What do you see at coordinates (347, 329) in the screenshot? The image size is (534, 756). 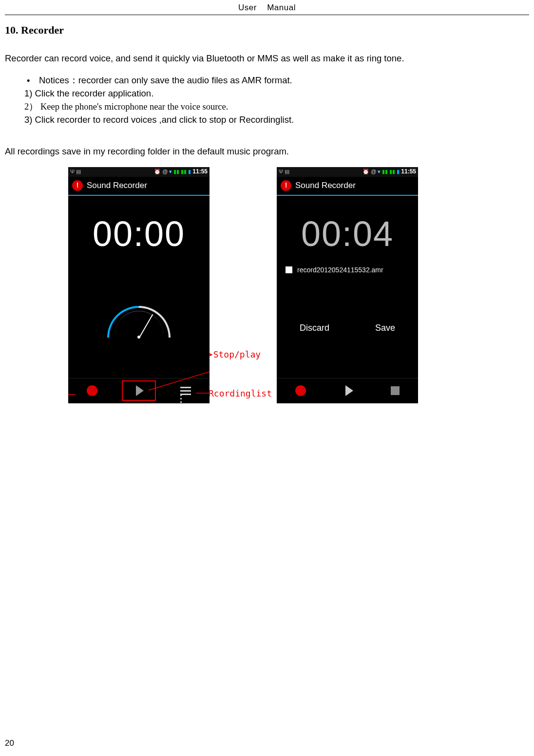 I see `discard-save-row: Discard Save` at bounding box center [347, 329].